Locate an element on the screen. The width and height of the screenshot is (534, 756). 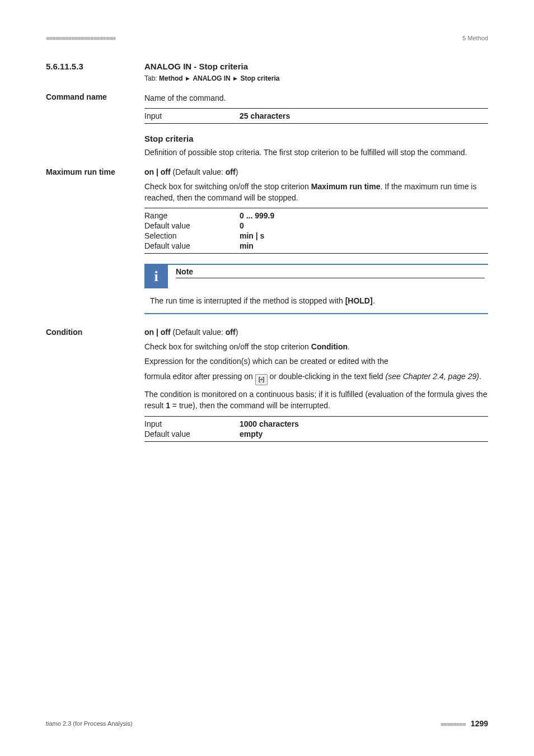
tab-breadcrumb: Tab: Method ▶ ANALOG IN ▶ Stop criteria is located at coordinates (316, 78).